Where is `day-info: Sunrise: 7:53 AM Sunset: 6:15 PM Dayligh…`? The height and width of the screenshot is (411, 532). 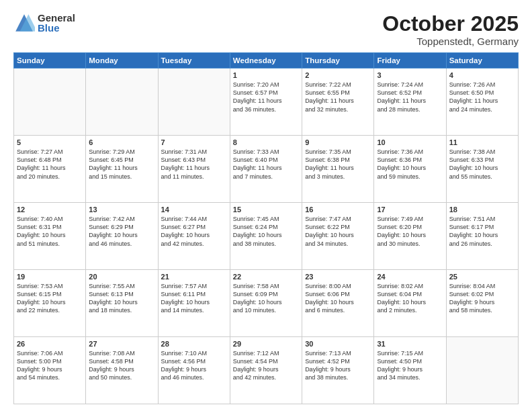 day-info: Sunrise: 7:53 AM Sunset: 6:15 PM Dayligh… is located at coordinates (50, 298).